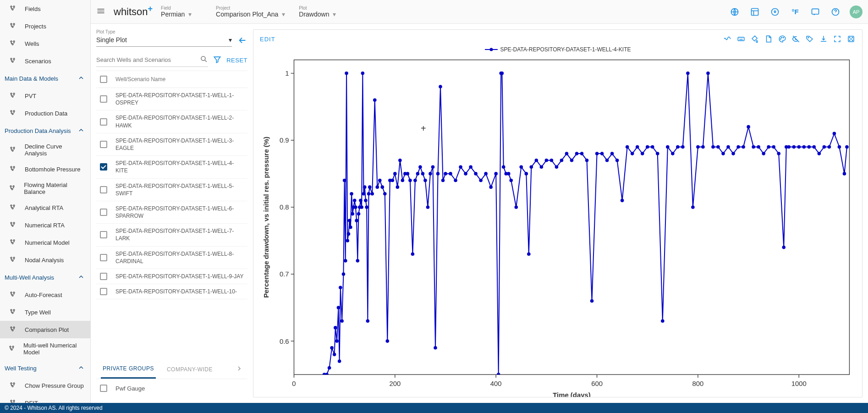 The image size is (868, 413). I want to click on well-row: SPE-DATA-REPOSITORY-DATASET-1-WELL-8-CAR…, so click(172, 258).